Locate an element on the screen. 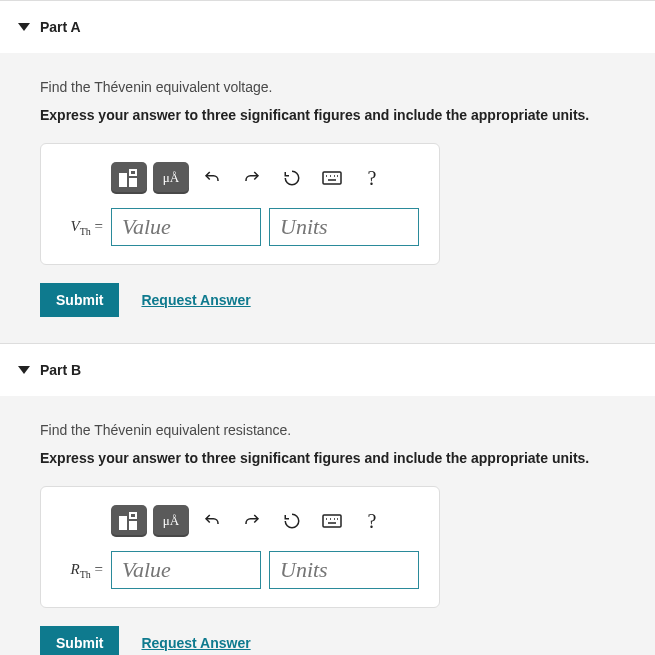 Image resolution: width=655 pixels, height=655 pixels. part-b-buttons: Submit Request Answer is located at coordinates (348, 640).